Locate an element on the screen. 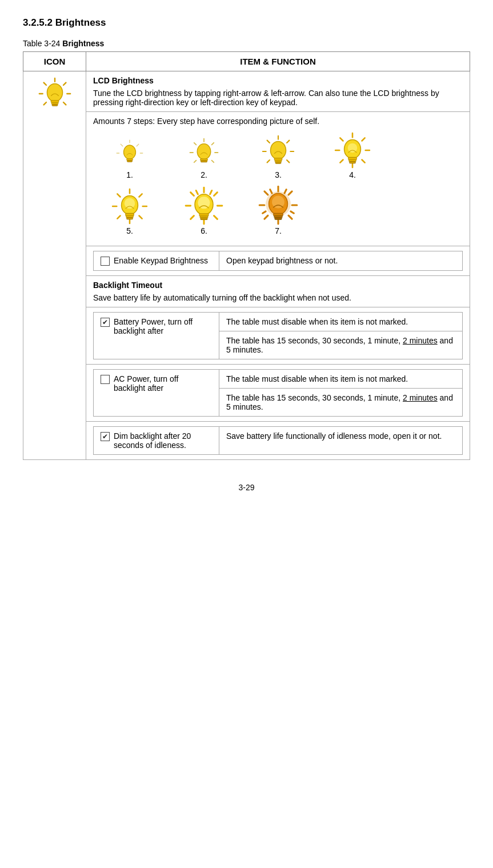 The width and height of the screenshot is (493, 868). bulb-grid: 1. is located at coordinates (278, 183).